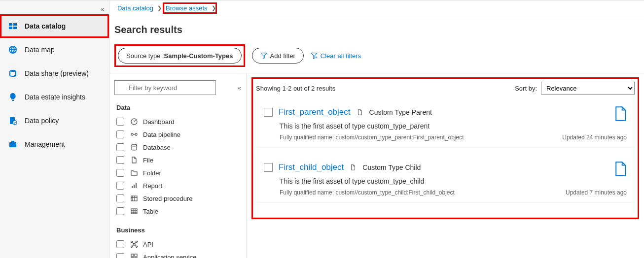 The width and height of the screenshot is (644, 258). Describe the element at coordinates (595, 137) in the screenshot. I see `asset-updated: Updated 24 minutes ago` at that location.